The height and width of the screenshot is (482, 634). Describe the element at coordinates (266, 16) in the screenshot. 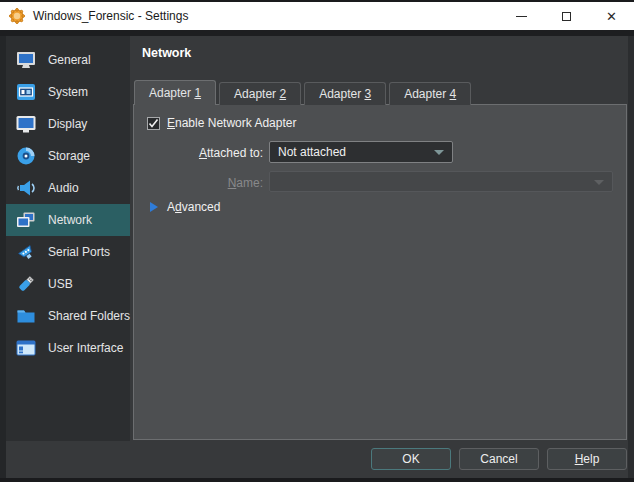

I see `window-title: Windows_Forensic - Settings` at that location.